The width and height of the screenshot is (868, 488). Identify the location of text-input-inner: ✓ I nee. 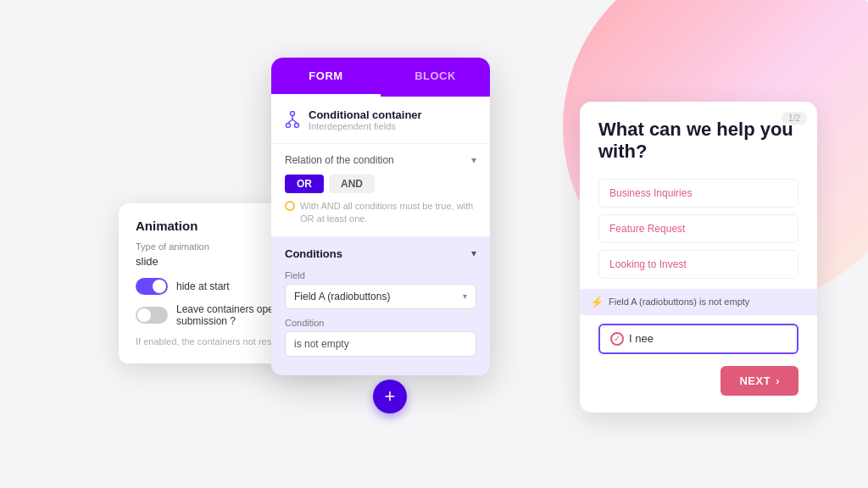
(698, 339).